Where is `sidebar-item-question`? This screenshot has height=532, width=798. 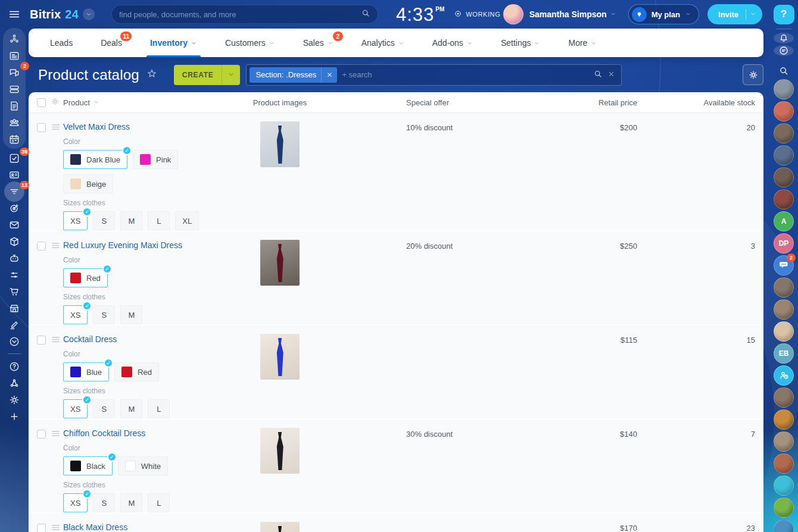
sidebar-item-question is located at coordinates (14, 367).